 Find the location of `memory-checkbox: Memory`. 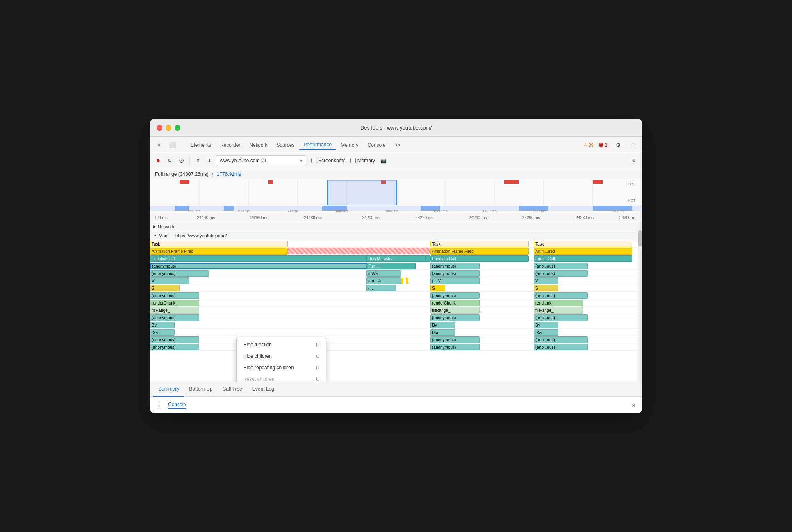

memory-checkbox: Memory is located at coordinates (363, 161).